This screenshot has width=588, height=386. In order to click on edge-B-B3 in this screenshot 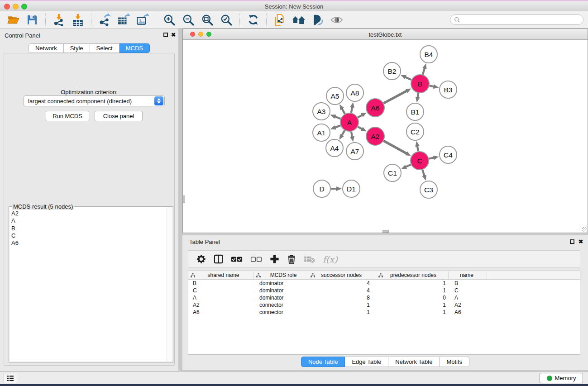, I will do `click(432, 86)`.